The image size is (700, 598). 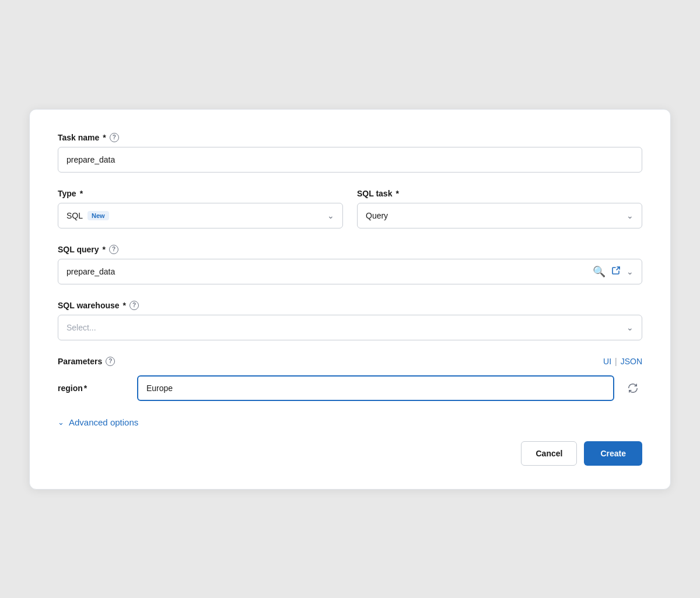 I want to click on params-ui-btn: UI, so click(x=607, y=361).